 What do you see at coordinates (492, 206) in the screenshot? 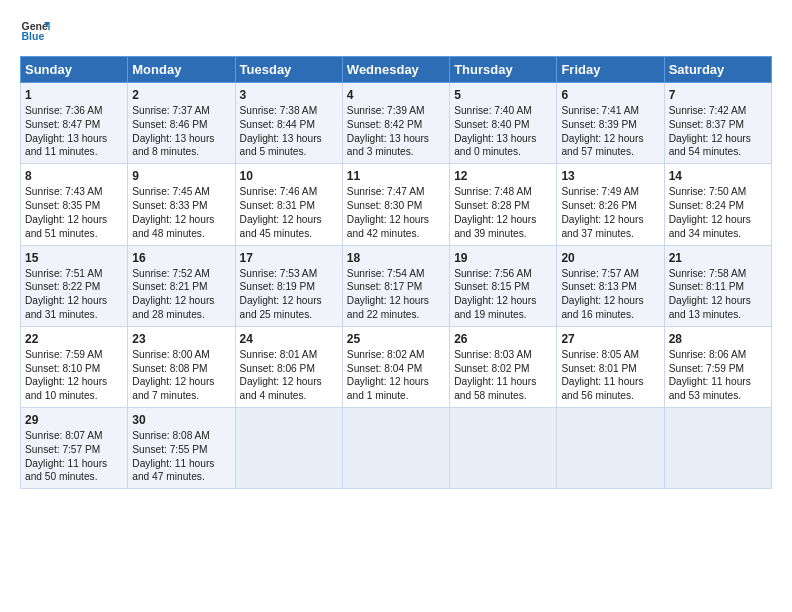
I see `sunset-text: Sunset: 8:28 PM` at bounding box center [492, 206].